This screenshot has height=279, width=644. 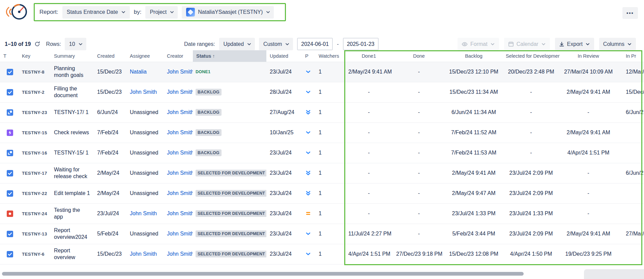 I want to click on created-cell: 2/May/24, so click(x=110, y=193).